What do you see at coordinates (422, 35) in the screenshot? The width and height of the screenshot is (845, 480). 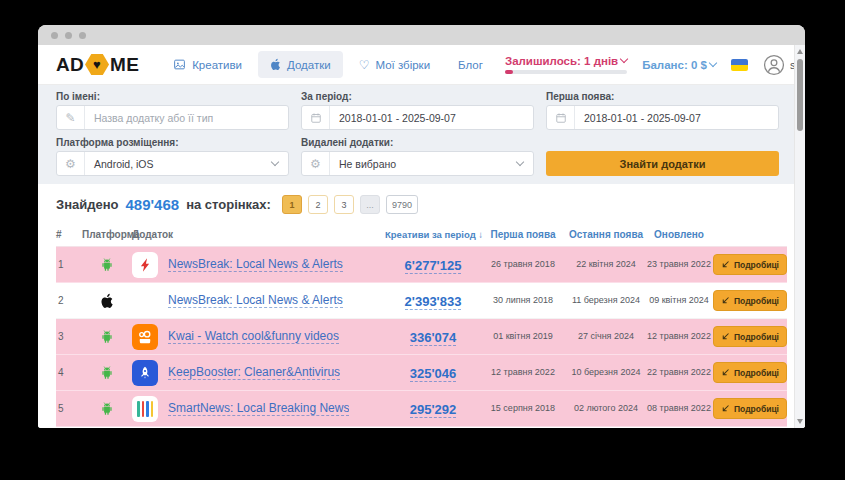 I see `window-titlebar` at bounding box center [422, 35].